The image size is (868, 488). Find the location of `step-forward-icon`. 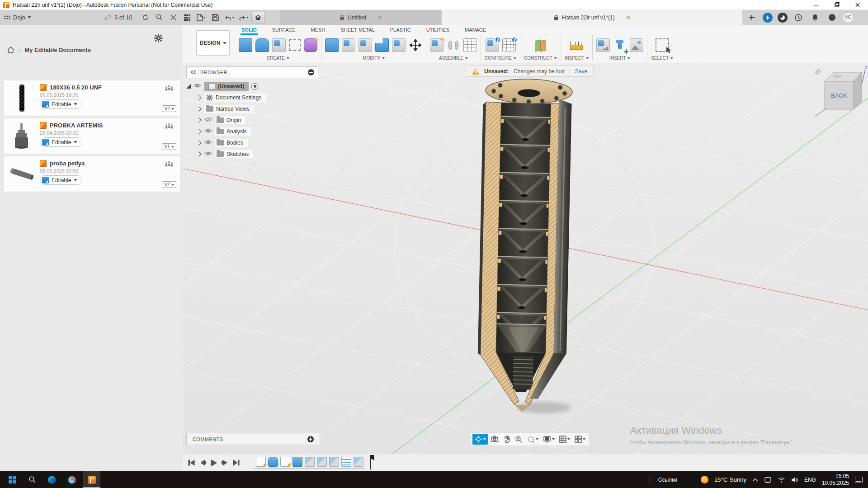

step-forward-icon is located at coordinates (225, 463).